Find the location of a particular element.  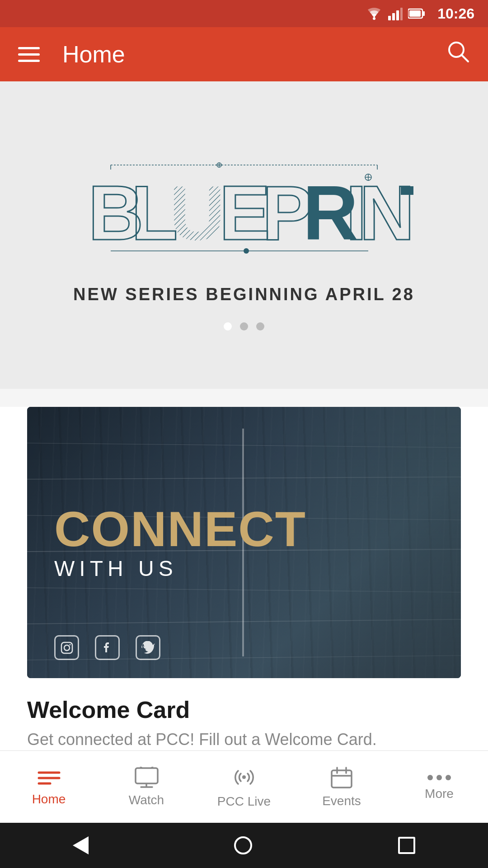

page-title: Home is located at coordinates (254, 54).